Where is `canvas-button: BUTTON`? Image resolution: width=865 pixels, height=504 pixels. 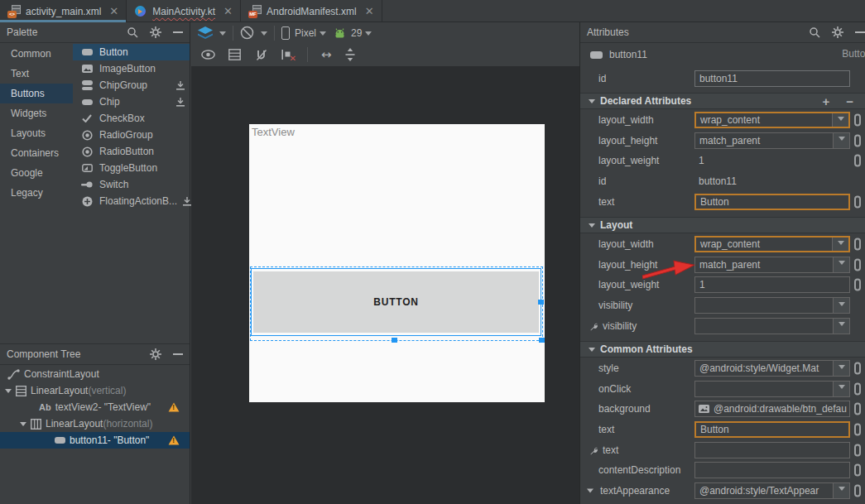
canvas-button: BUTTON is located at coordinates (396, 302).